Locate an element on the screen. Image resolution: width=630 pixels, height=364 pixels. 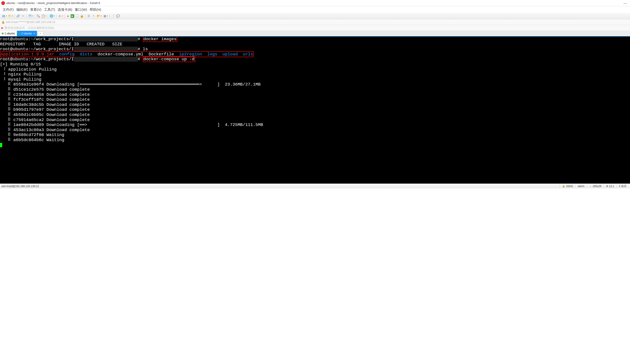
menu-window: 窗口(W) is located at coordinates (81, 10).